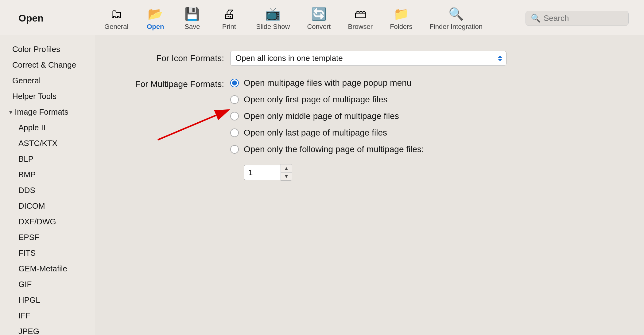  What do you see at coordinates (500, 60) in the screenshot?
I see `arrow-down-icon` at bounding box center [500, 60].